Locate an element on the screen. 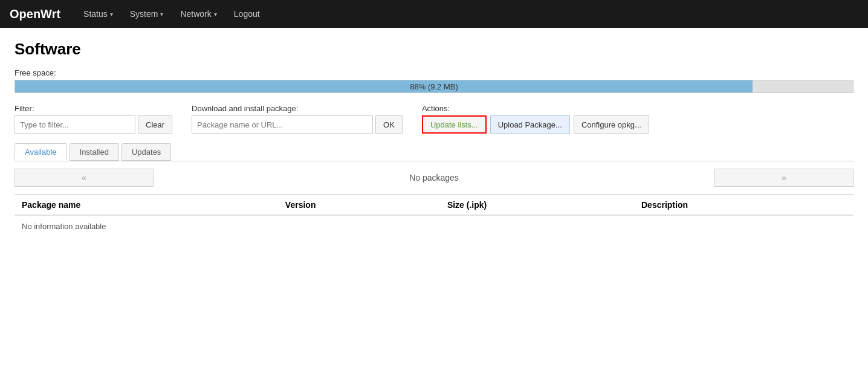 This screenshot has width=868, height=388. no-packages-text: No packages is located at coordinates (434, 178).